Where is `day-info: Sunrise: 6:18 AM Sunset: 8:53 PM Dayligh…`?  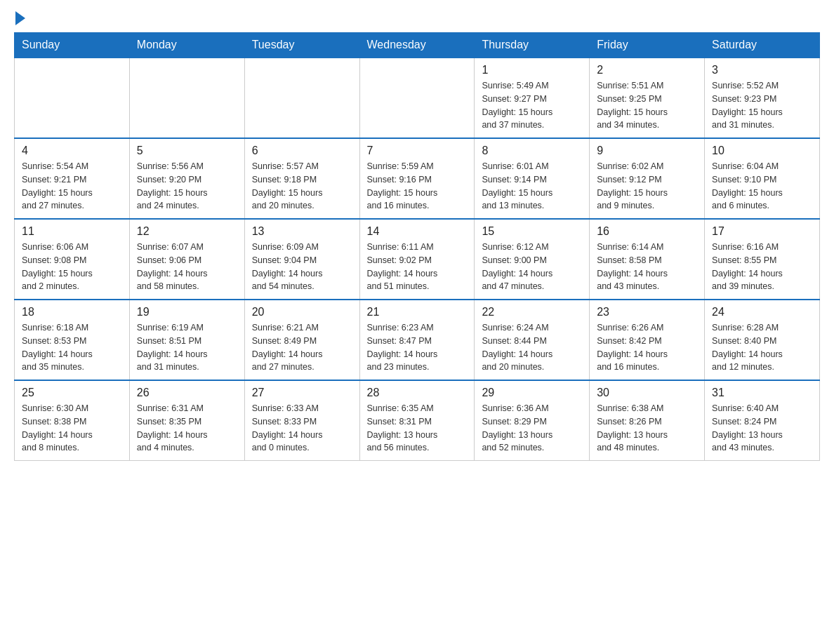 day-info: Sunrise: 6:18 AM Sunset: 8:53 PM Dayligh… is located at coordinates (72, 348).